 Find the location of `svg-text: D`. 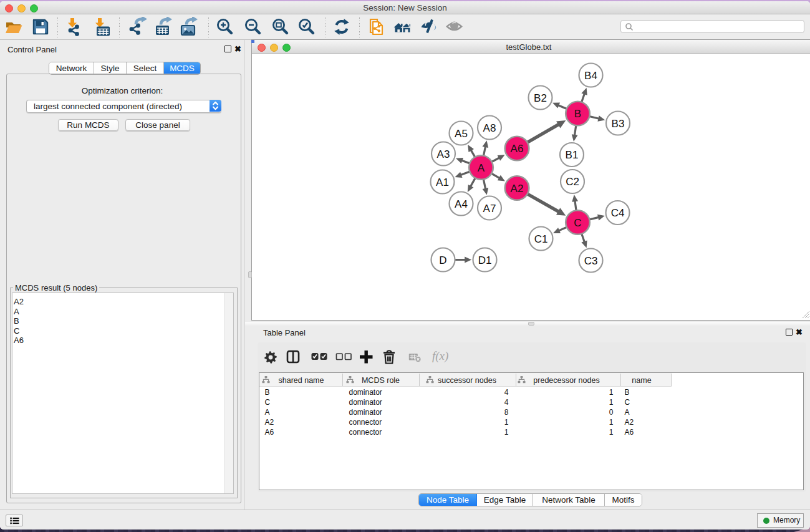

svg-text: D is located at coordinates (443, 261).